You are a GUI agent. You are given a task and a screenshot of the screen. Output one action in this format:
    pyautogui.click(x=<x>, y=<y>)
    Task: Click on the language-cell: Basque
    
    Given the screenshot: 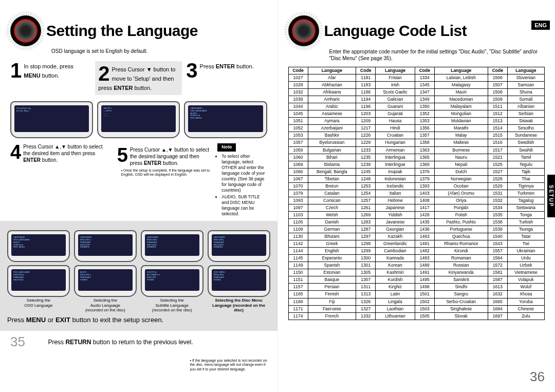 What is the action you would take?
    pyautogui.click(x=332, y=280)
    